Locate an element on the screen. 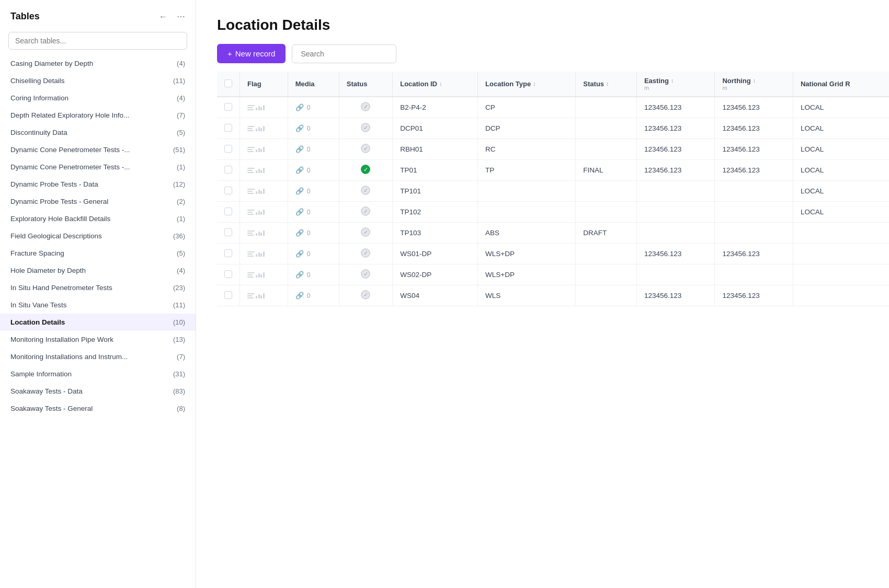 The height and width of the screenshot is (588, 889). sidebar-item-1: Chiselling Details (11) is located at coordinates (98, 80).